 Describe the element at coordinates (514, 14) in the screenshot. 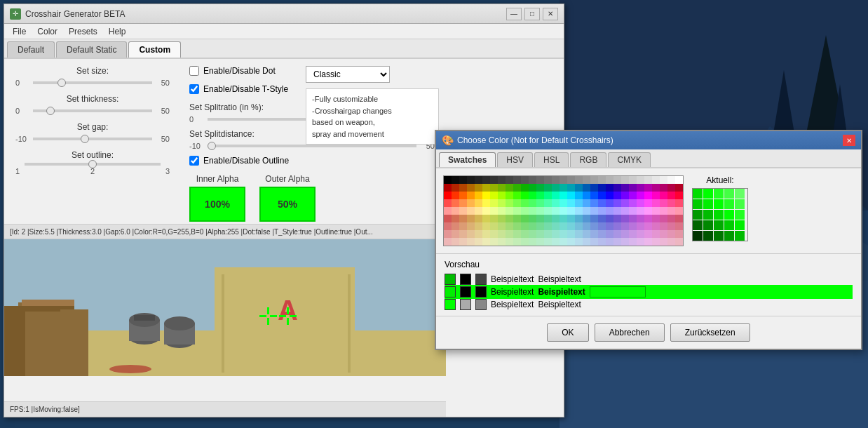

I see `minimize-button: —` at that location.